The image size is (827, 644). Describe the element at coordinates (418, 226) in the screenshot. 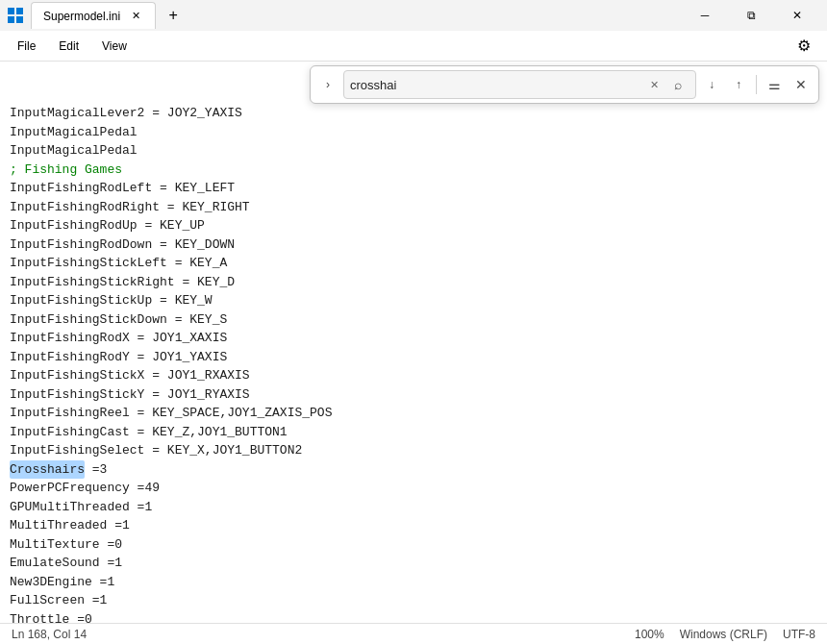

I see `editor-line: InputFishingRodUp = KEY_UP` at that location.